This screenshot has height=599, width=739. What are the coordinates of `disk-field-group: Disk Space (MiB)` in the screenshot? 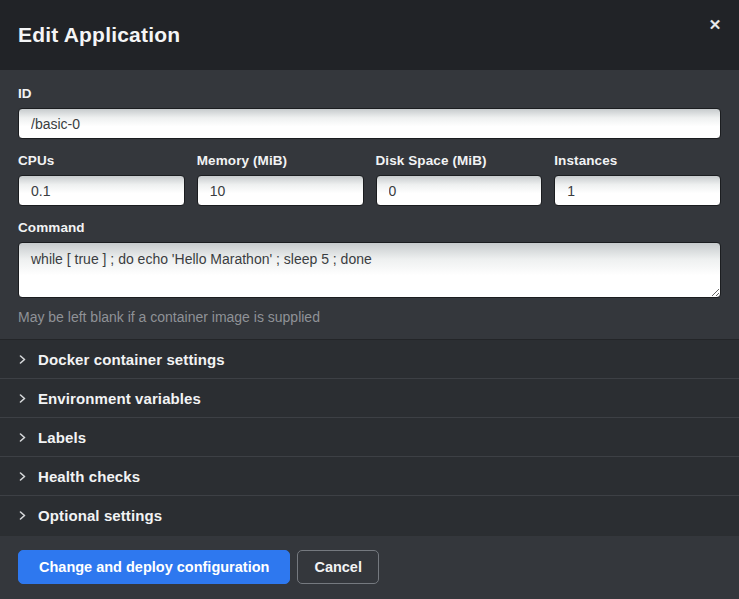 It's located at (460, 180).